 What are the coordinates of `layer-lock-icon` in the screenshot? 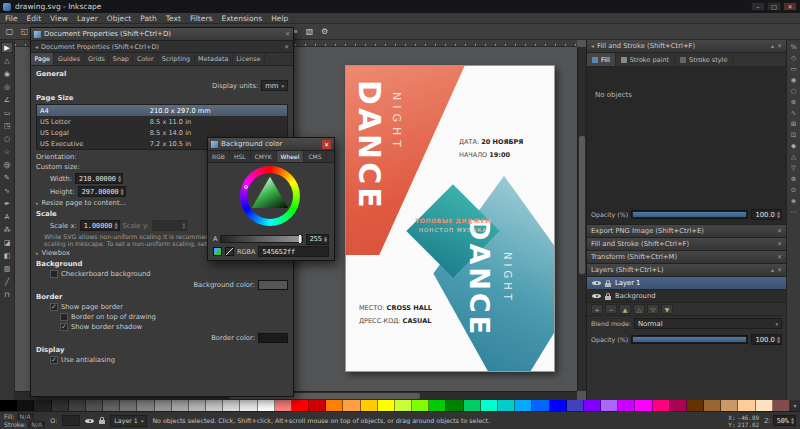 It's located at (608, 285).